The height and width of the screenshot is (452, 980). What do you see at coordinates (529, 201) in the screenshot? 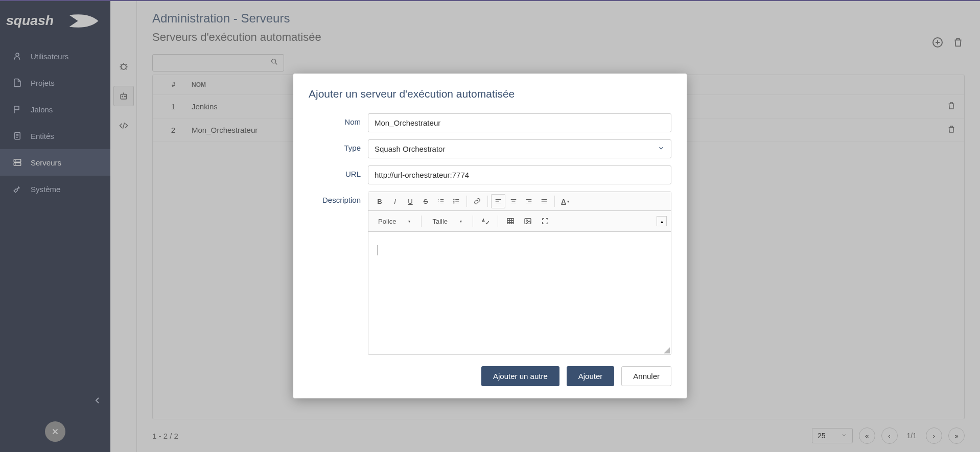
I see `align-right-icon` at bounding box center [529, 201].